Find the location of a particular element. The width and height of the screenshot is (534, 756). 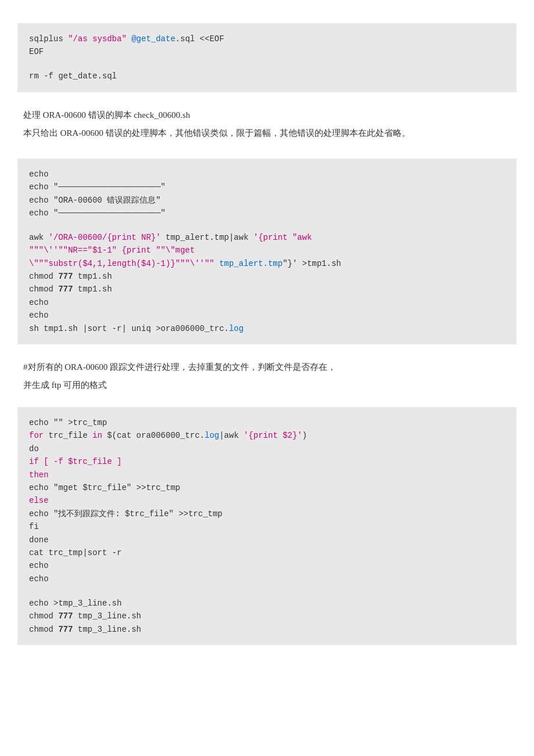

for-cmd: $(cat ora006000_trc. is located at coordinates (153, 435).